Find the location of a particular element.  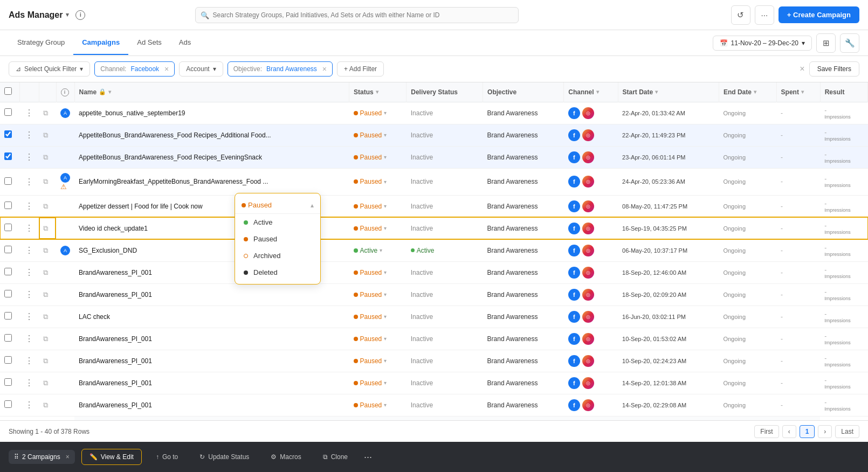

sub-nav-adsets: Ad Sets is located at coordinates (149, 43).